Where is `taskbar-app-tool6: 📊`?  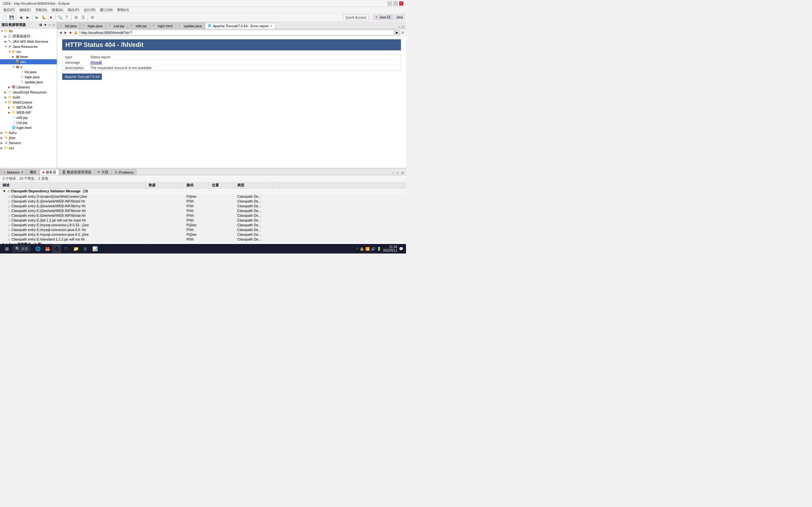 taskbar-app-tool6: 📊 is located at coordinates (95, 249).